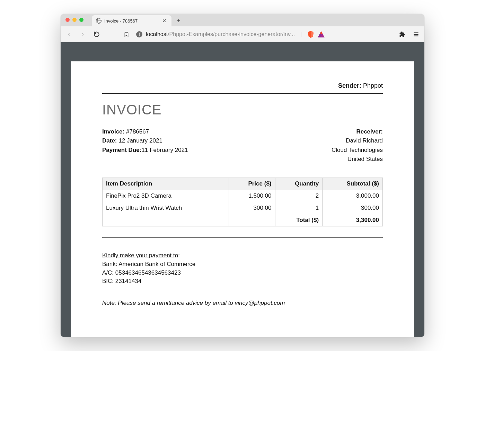 The image size is (485, 448). Describe the element at coordinates (299, 184) in the screenshot. I see `col-qty: Quantity` at that location.